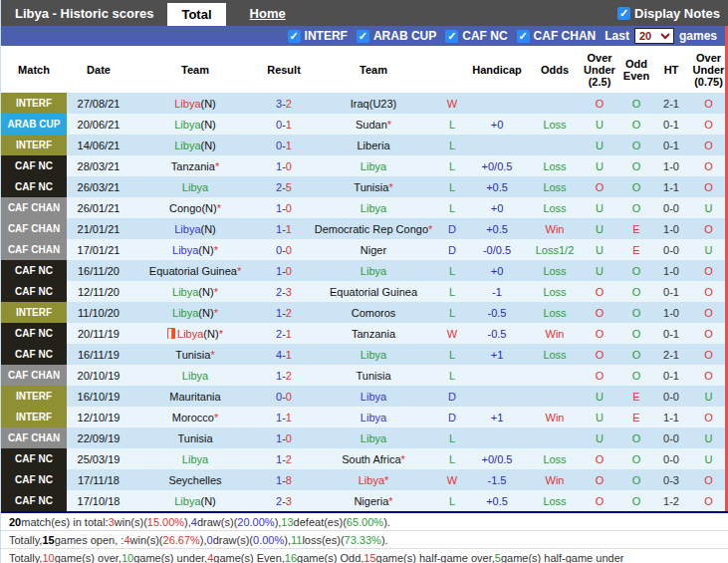 This screenshot has width=728, height=563. What do you see at coordinates (363, 124) in the screenshot?
I see `table-row: ARAB CUP 20/06/21 Libya(N) 0-1 Sudan* L …` at bounding box center [363, 124].